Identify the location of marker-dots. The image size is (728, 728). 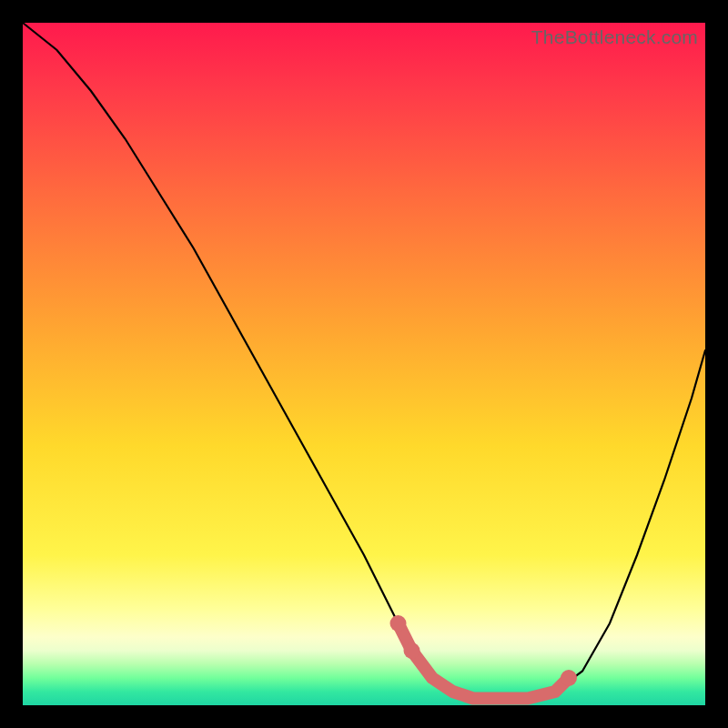
(484, 651).